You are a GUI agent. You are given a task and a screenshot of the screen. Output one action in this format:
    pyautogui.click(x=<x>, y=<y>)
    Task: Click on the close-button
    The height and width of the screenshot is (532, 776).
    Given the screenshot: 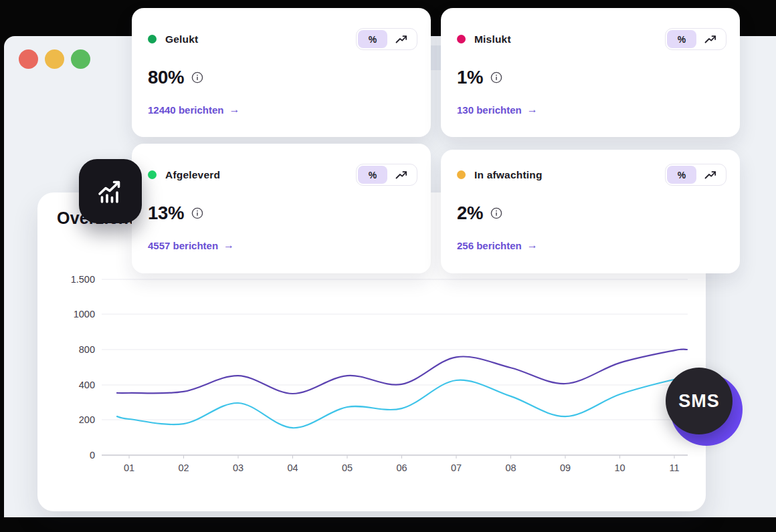 What is the action you would take?
    pyautogui.click(x=28, y=59)
    